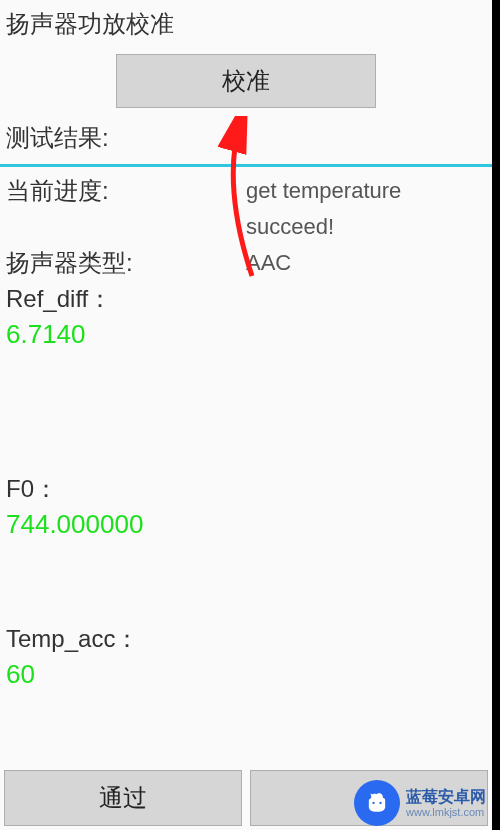 The height and width of the screenshot is (830, 500). What do you see at coordinates (246, 674) in the screenshot?
I see `temp-acc-value: 60` at bounding box center [246, 674].